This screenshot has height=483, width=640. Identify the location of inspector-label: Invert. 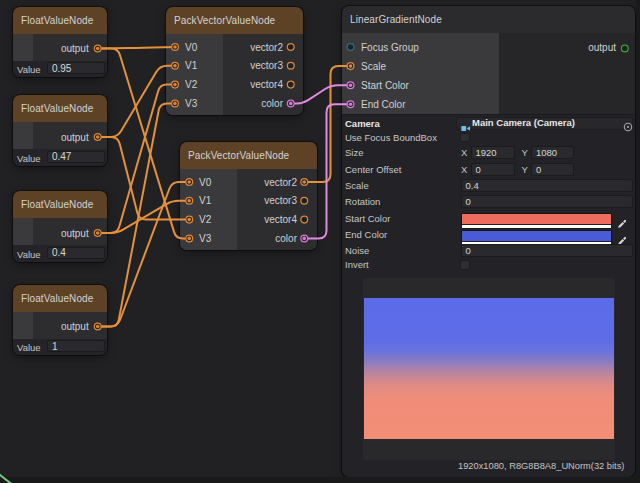
(357, 264).